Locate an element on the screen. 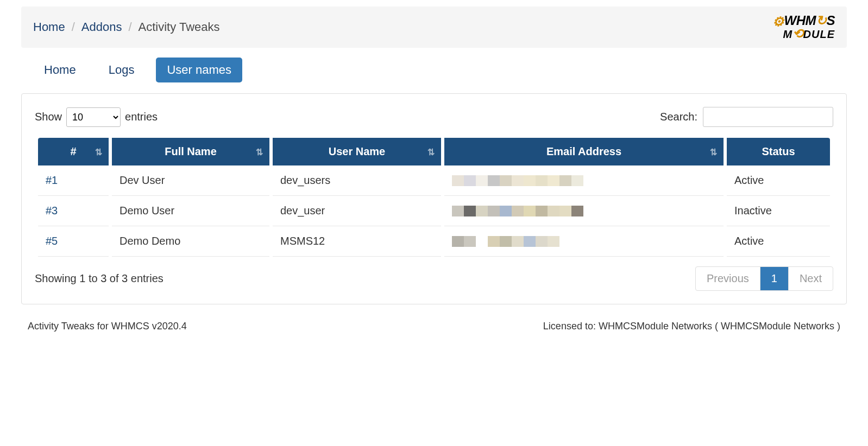 The image size is (868, 446). table-top-controls: Show 10 entries Search: is located at coordinates (434, 117).